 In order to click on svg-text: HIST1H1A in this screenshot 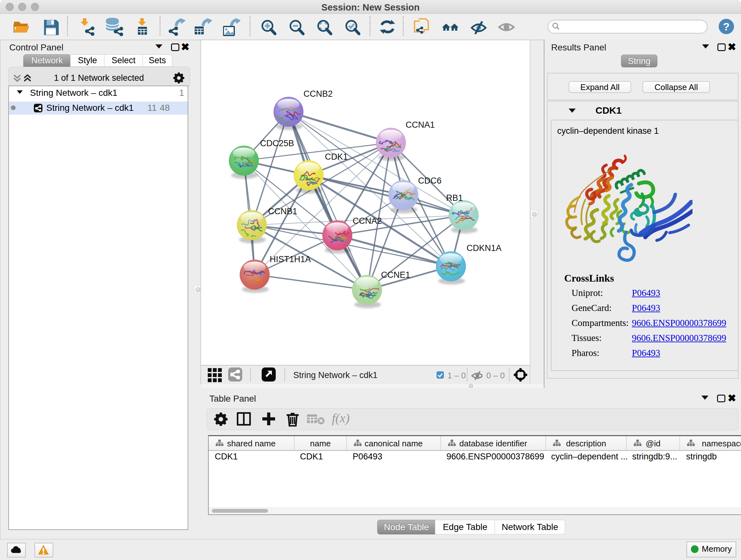, I will do `click(290, 259)`.